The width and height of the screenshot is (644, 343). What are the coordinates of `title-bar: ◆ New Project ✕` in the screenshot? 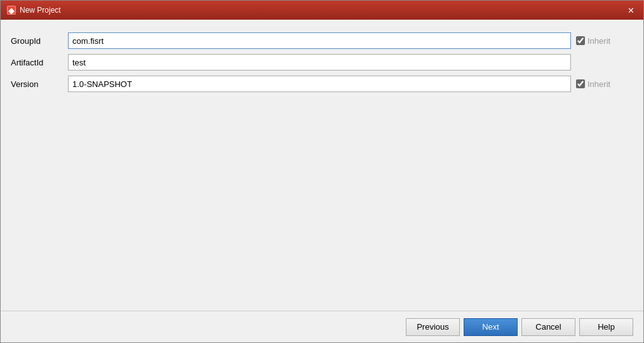 It's located at (322, 10).